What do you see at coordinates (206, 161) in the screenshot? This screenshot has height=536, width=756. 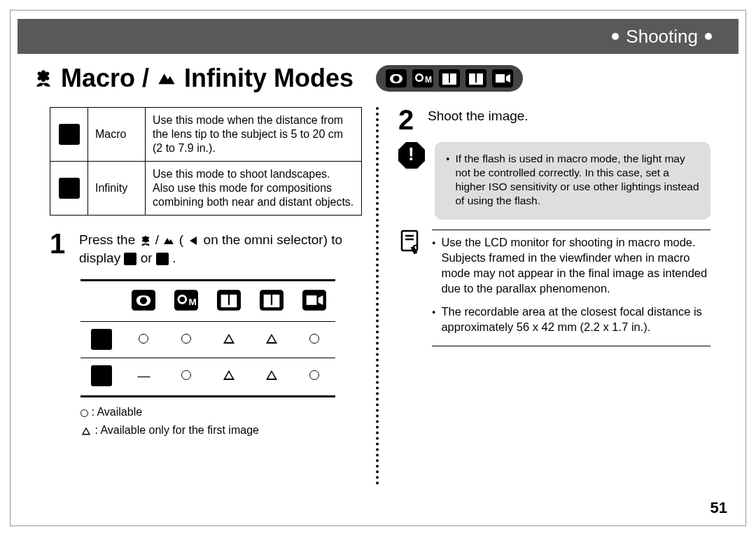 I see `mode-definition-table: Macro Use this mode when the distance fr…` at bounding box center [206, 161].